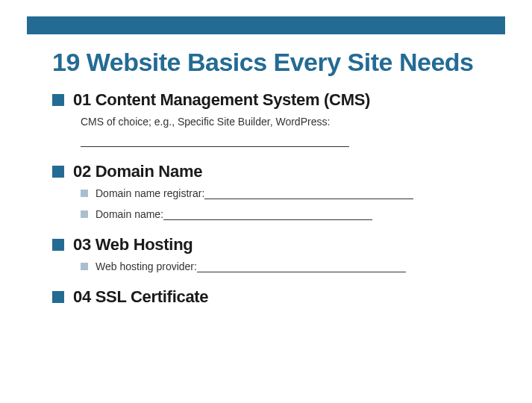 The width and height of the screenshot is (532, 403). Describe the element at coordinates (266, 297) in the screenshot. I see `section-04: 04 SSL Certificate` at that location.